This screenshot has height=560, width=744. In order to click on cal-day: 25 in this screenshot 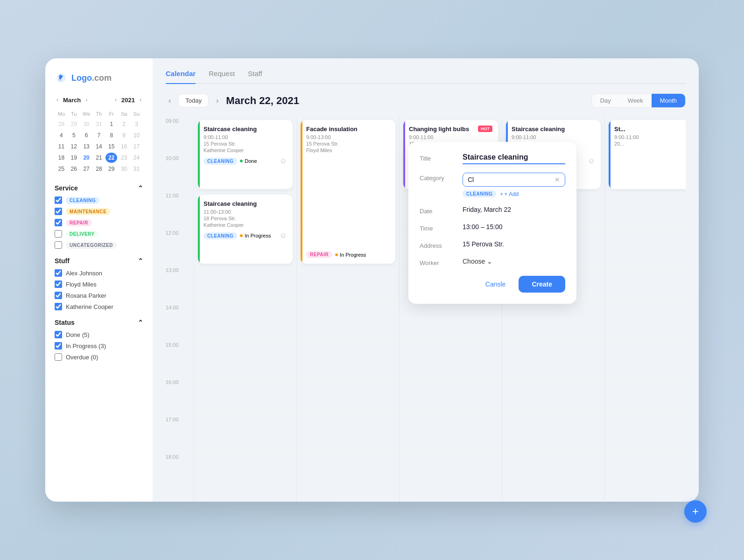, I will do `click(62, 169)`.